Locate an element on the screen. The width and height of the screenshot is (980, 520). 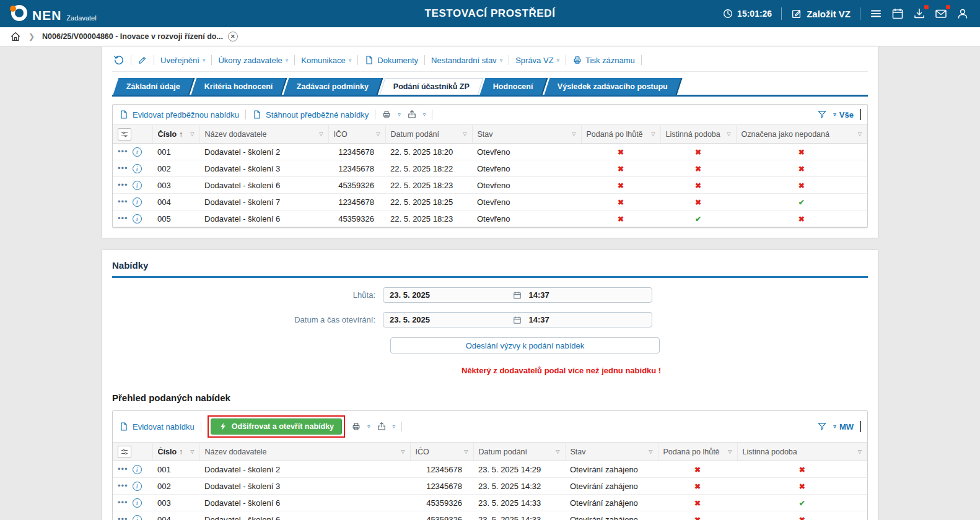
table-row: •••i 004 Dodavatel - školení 6 45359326 … is located at coordinates (490, 516).